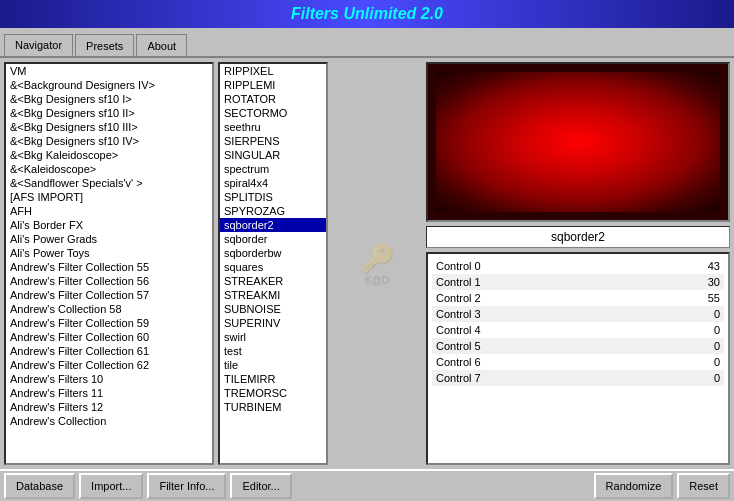 This screenshot has width=734, height=501. I want to click on list-item: AFH, so click(109, 211).